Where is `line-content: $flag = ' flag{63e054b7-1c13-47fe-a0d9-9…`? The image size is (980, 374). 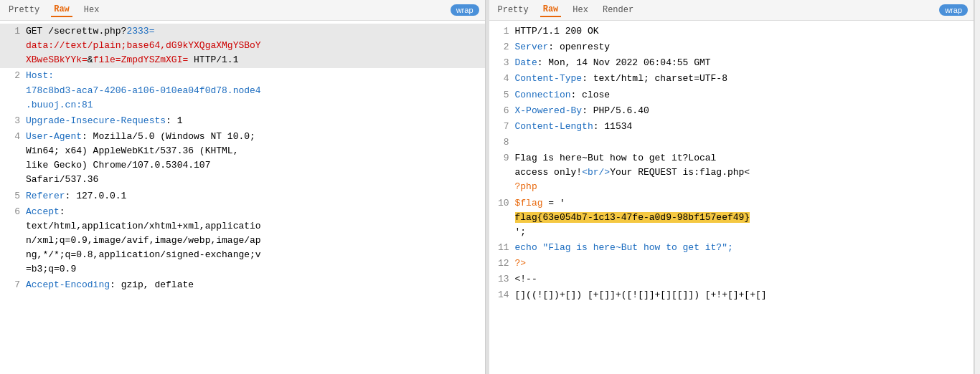 line-content: $flag = ' flag{63e054b7-1c13-47fe-a0d9-9… is located at coordinates (742, 218).